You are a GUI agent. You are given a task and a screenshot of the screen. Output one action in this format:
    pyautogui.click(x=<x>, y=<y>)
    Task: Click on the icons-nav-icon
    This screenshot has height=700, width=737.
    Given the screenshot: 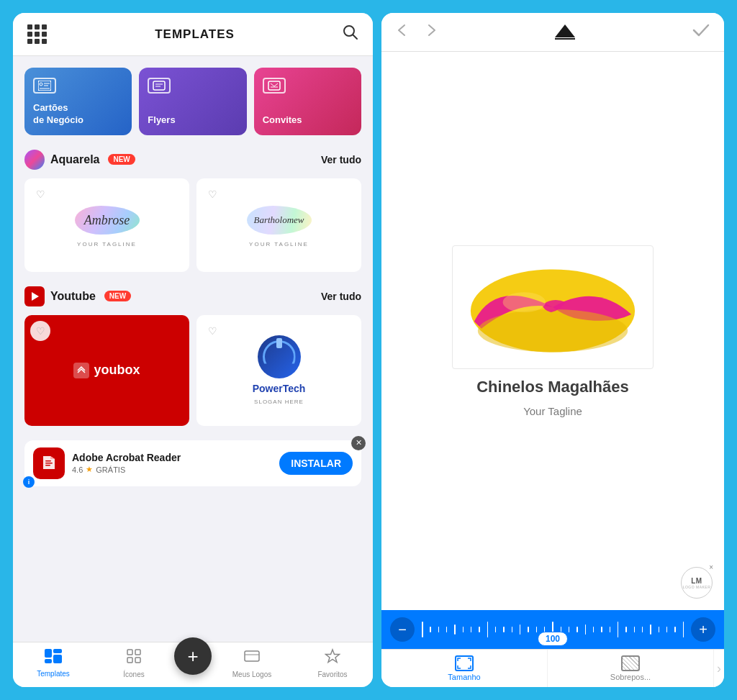 What is the action you would take?
    pyautogui.click(x=134, y=658)
    